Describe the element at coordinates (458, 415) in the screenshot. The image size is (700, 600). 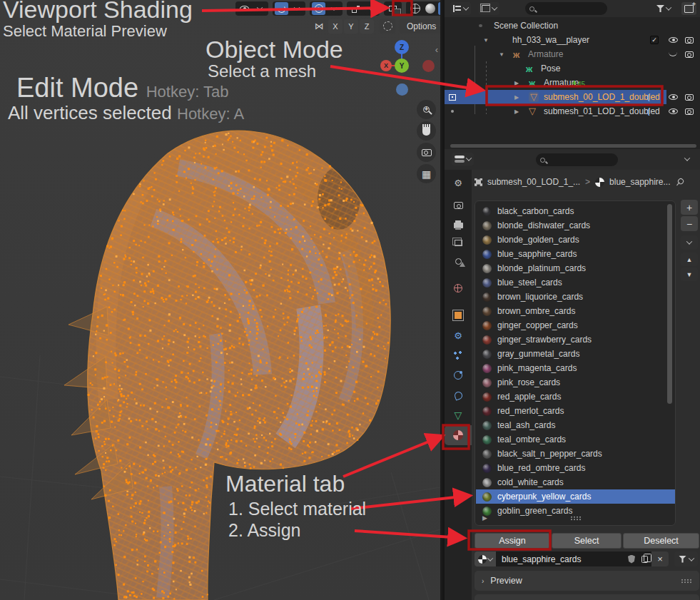
I see `properties-tab-data: ▽` at that location.